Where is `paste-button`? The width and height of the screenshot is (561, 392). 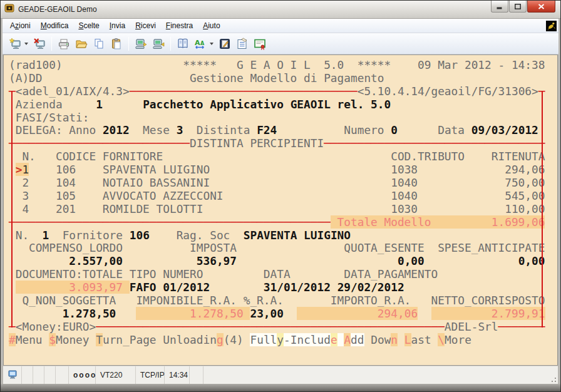 paste-button is located at coordinates (116, 44).